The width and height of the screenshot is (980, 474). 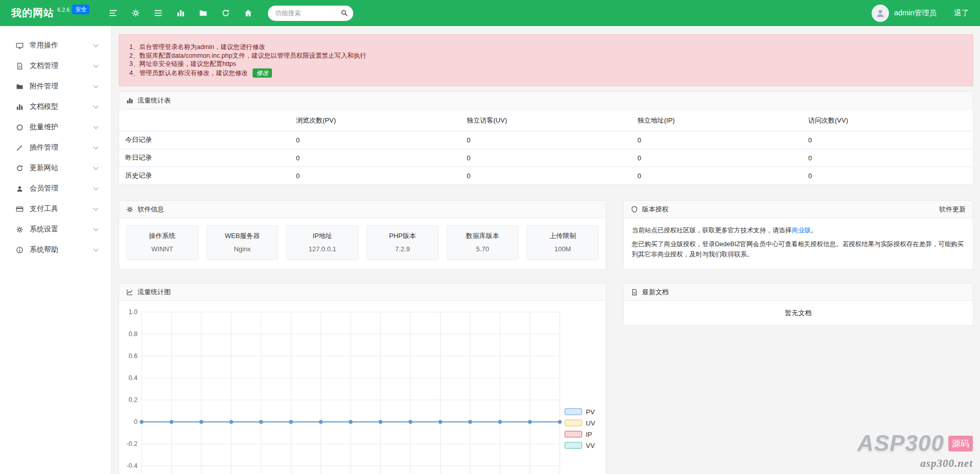 I want to click on top-navbar: 我的网站 6.2.6 安全 admin管理员 退了, so click(x=490, y=13).